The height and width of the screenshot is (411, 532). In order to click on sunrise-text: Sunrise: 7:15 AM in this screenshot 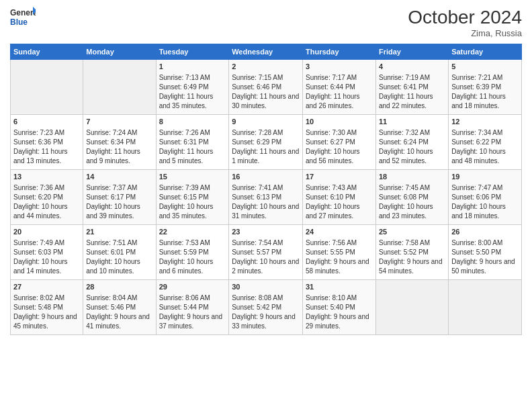, I will do `click(266, 78)`.